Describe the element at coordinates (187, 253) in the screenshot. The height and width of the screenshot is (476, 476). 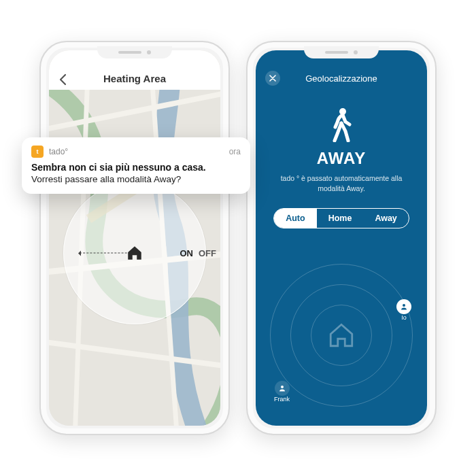
I see `toggle-on-label: ON` at that location.